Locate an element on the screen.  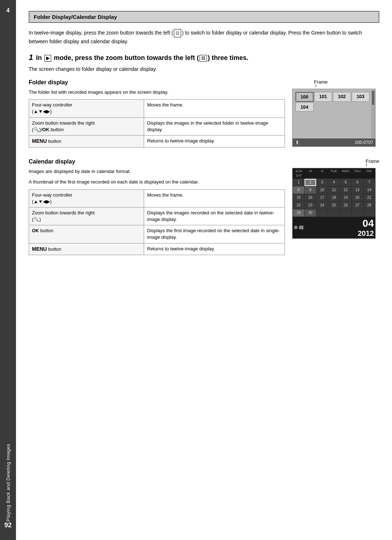
step1-heading: 1 In ▶ mode, press the zoom button towar… is located at coordinates (204, 57).